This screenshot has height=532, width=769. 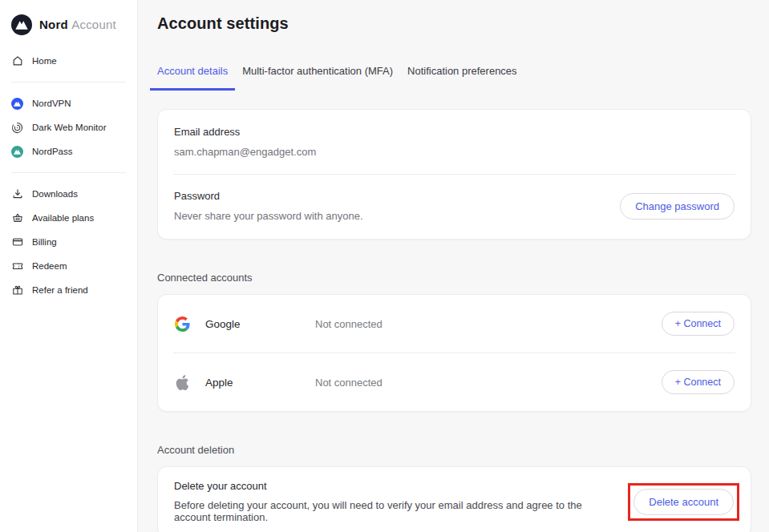 What do you see at coordinates (18, 152) in the screenshot?
I see `nordpass-icon` at bounding box center [18, 152].